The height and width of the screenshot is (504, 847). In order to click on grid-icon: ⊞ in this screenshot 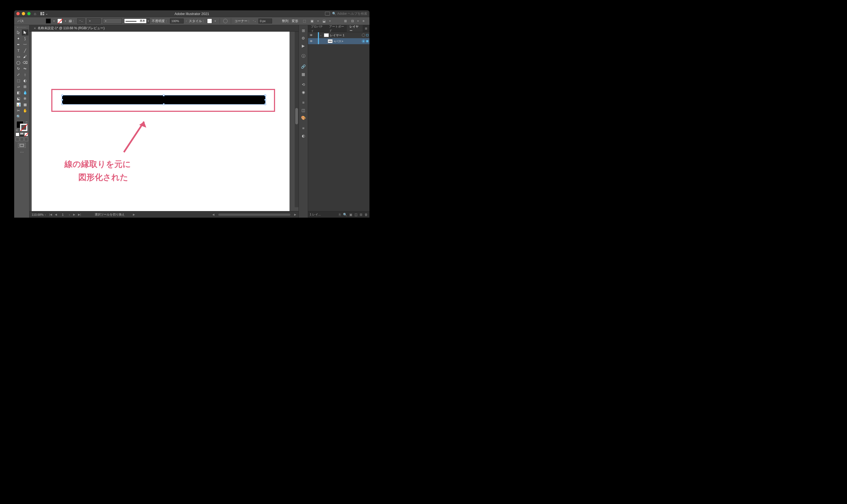, I will do `click(346, 21)`.